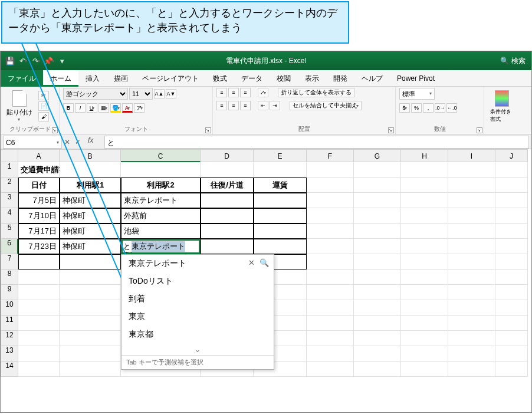  I want to click on increase-indent-icon: ⇥, so click(275, 106).